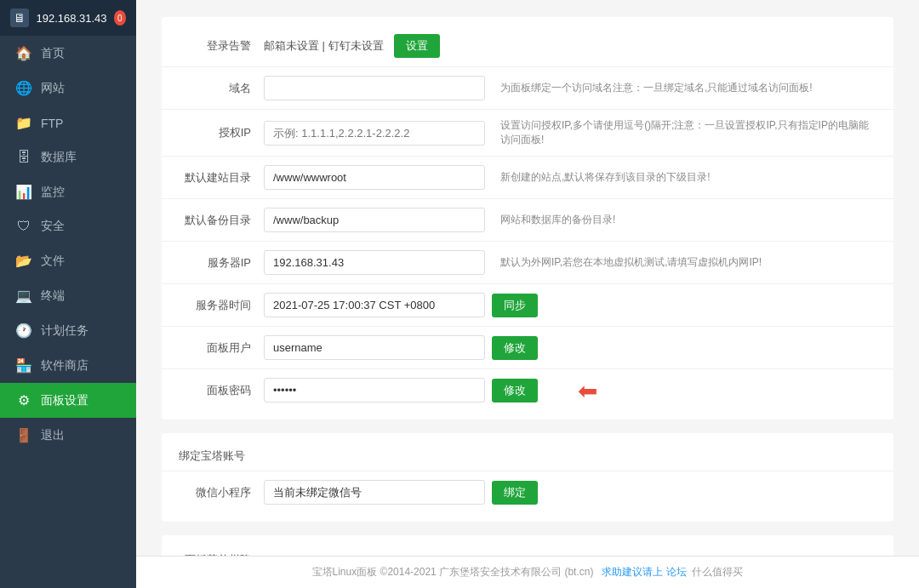 Image resolution: width=919 pixels, height=588 pixels. I want to click on menu-hide-row: 面板菜单栏隐藏 设置, so click(528, 550).